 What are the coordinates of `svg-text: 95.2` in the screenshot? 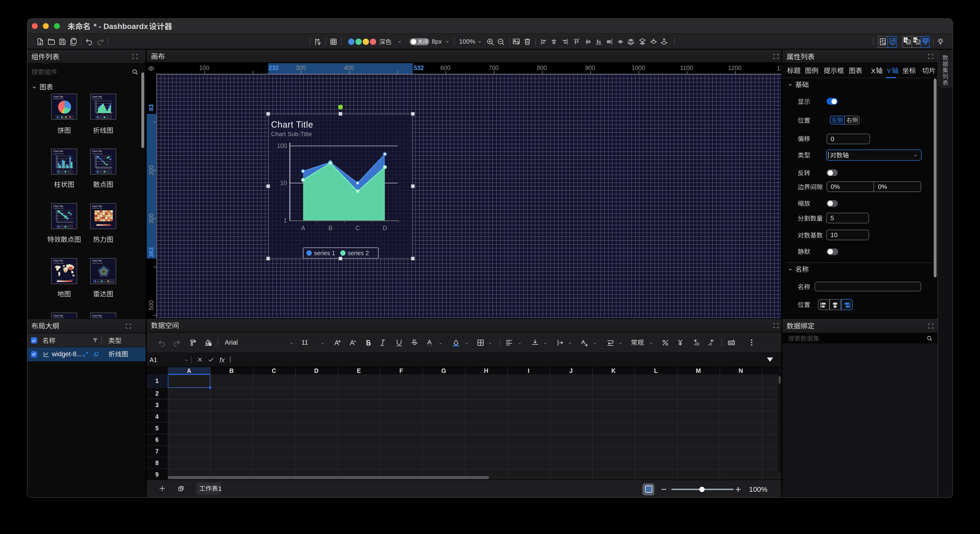 It's located at (109, 169).